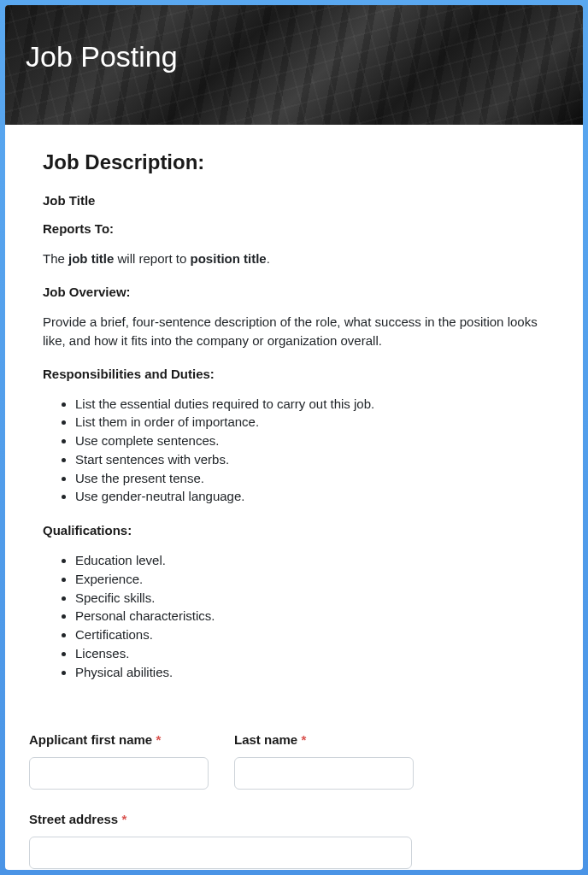 The image size is (588, 875). What do you see at coordinates (220, 853) in the screenshot?
I see `street-input` at bounding box center [220, 853].